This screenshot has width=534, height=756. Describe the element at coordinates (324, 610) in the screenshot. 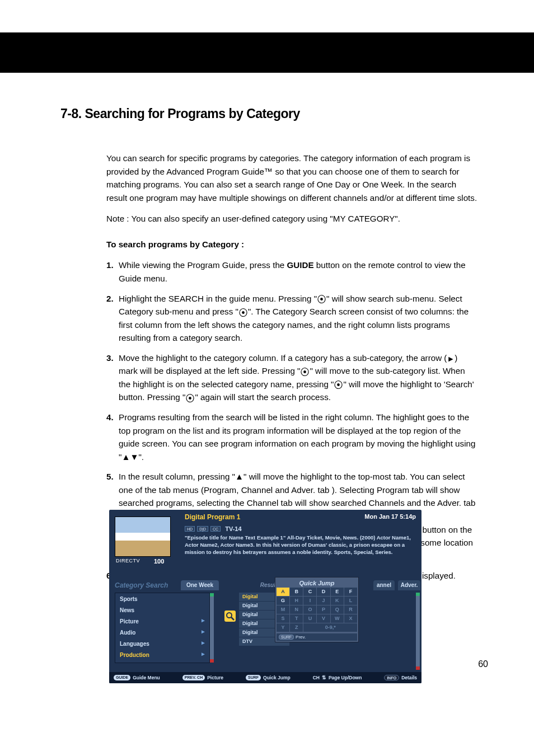

I see `qj-key: P` at that location.